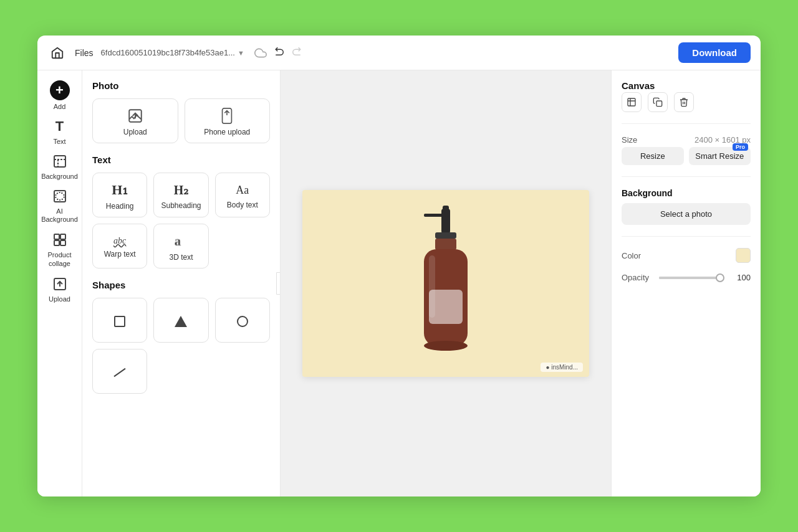 This screenshot has width=798, height=532. I want to click on size-section: Size 2400 × 1601 px Resize Smart Resize …, so click(686, 150).